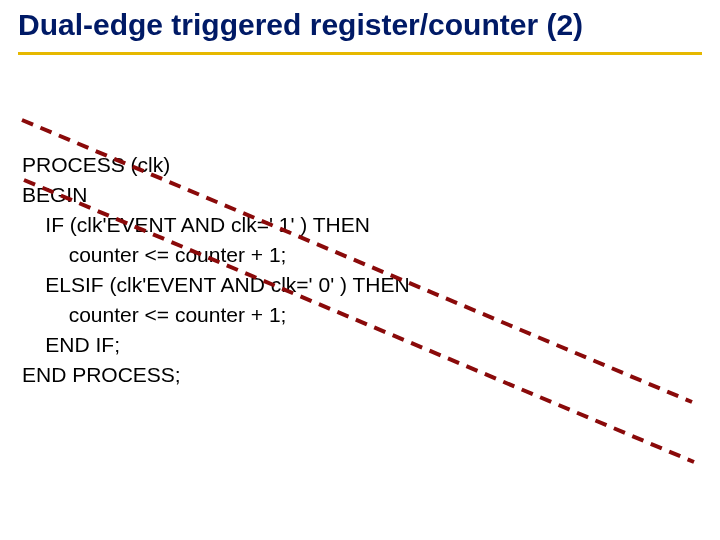 This screenshot has width=720, height=540. What do you see at coordinates (360, 25) in the screenshot?
I see `slide-title: Dual-edge triggered register/counter (2)` at bounding box center [360, 25].